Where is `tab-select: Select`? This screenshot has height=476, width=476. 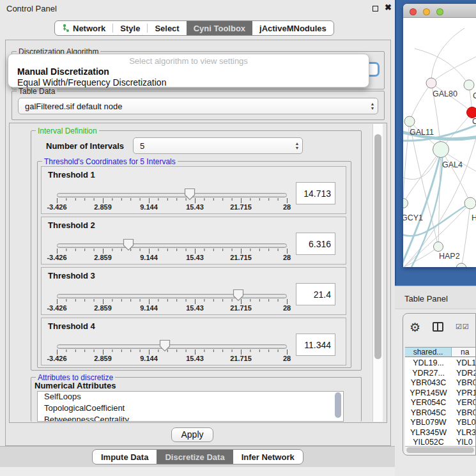 tab-select: Select is located at coordinates (167, 28).